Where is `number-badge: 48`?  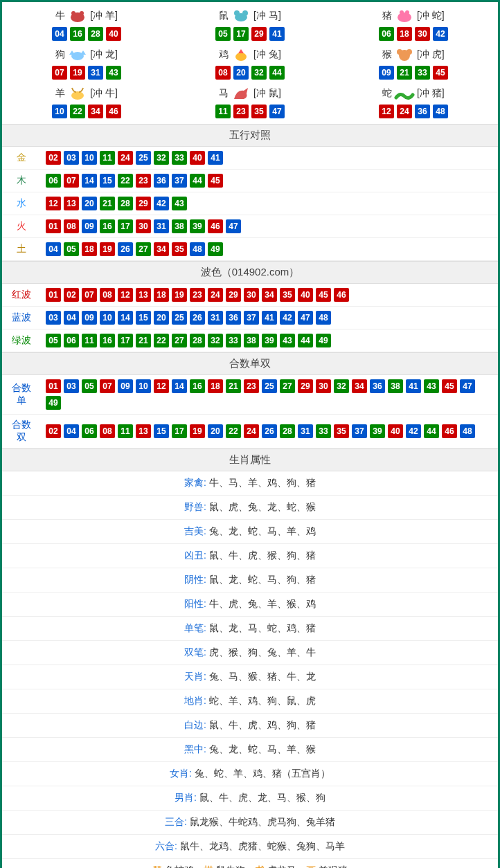
number-badge: 48 is located at coordinates (323, 318).